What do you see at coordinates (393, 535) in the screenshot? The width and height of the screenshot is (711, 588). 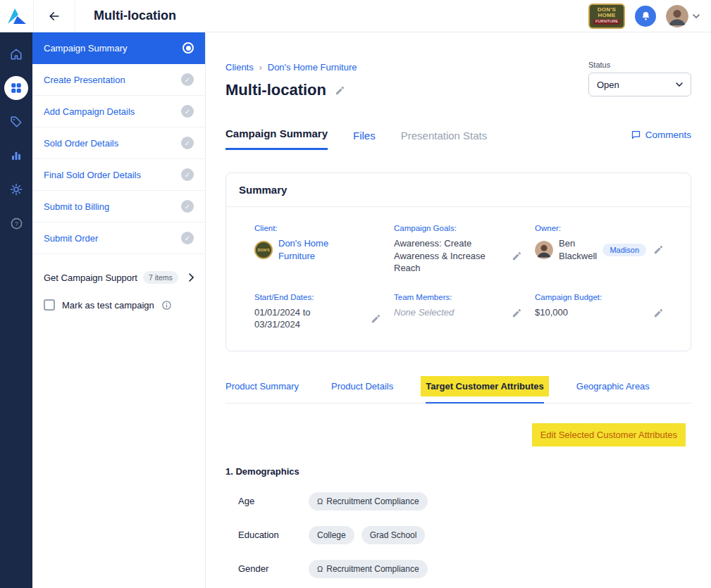 I see `attribute-chip: Grad School` at bounding box center [393, 535].